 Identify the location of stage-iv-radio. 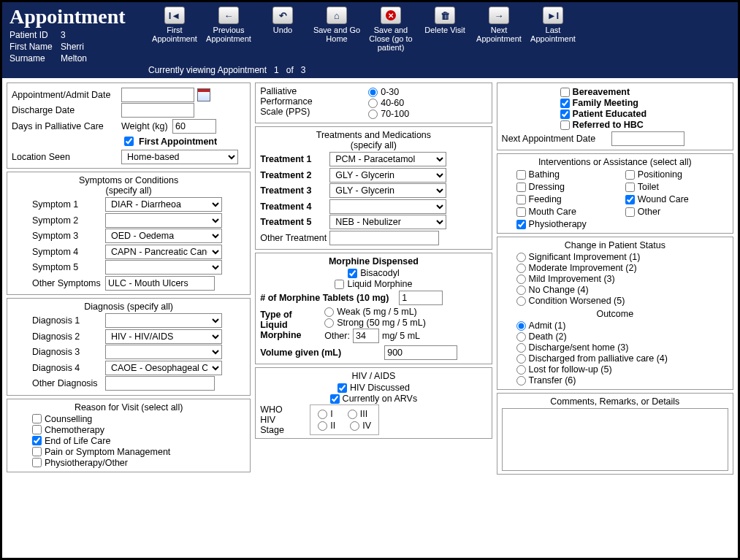
(355, 426).